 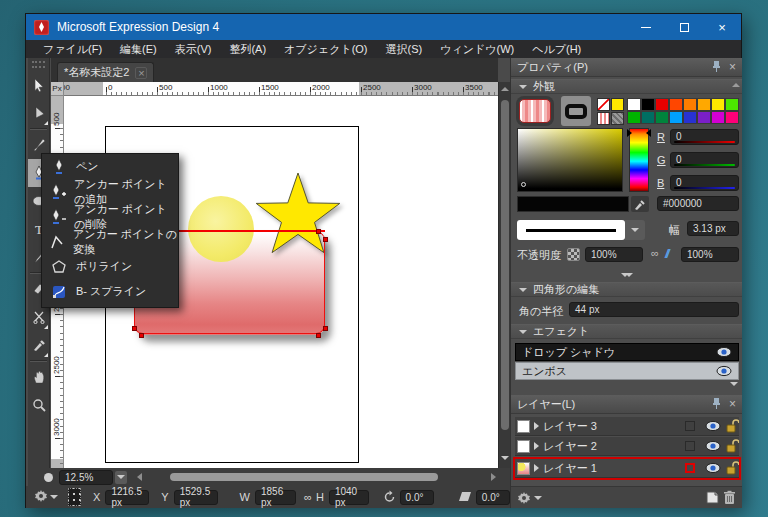 I want to click on layer-row-3: レイヤー 3, so click(x=627, y=426).